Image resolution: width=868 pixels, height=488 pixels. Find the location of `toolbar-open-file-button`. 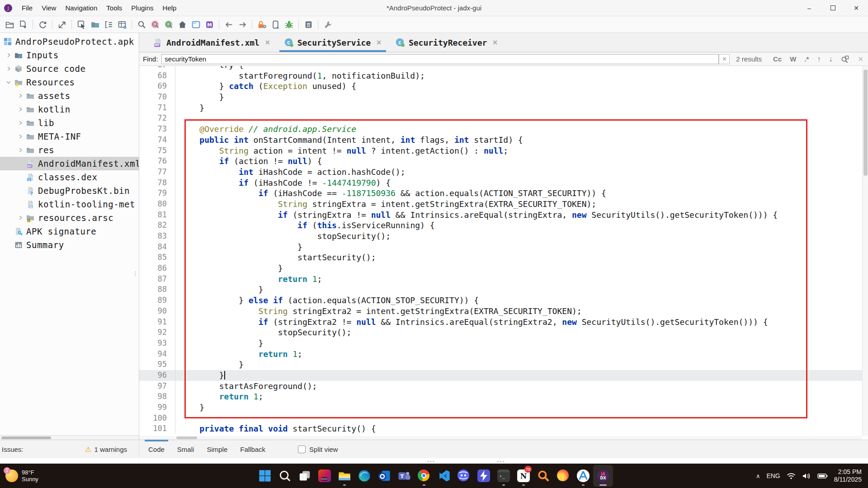

toolbar-open-file-button is located at coordinates (9, 24).